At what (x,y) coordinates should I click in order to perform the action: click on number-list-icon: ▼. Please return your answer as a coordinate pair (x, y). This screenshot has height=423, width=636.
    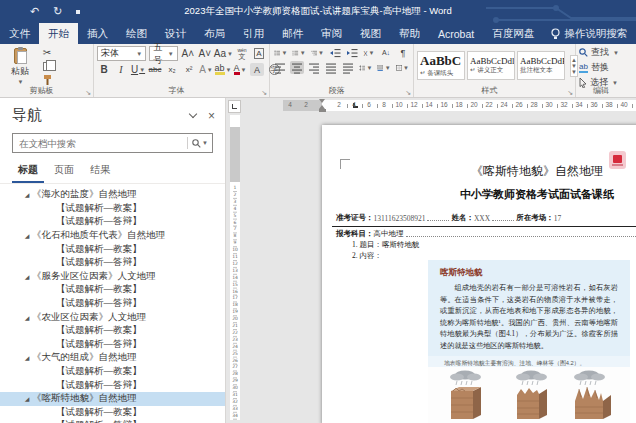
    Looking at the image, I should click on (298, 52).